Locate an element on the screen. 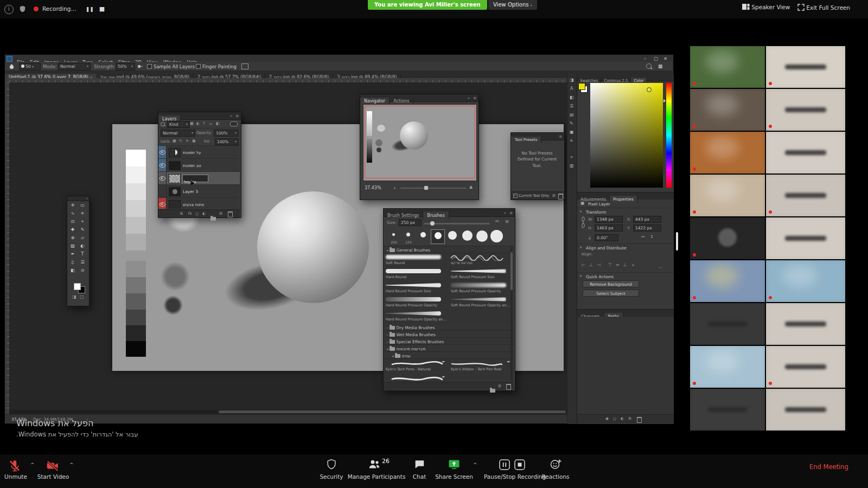  color-saturation-square is located at coordinates (627, 136).